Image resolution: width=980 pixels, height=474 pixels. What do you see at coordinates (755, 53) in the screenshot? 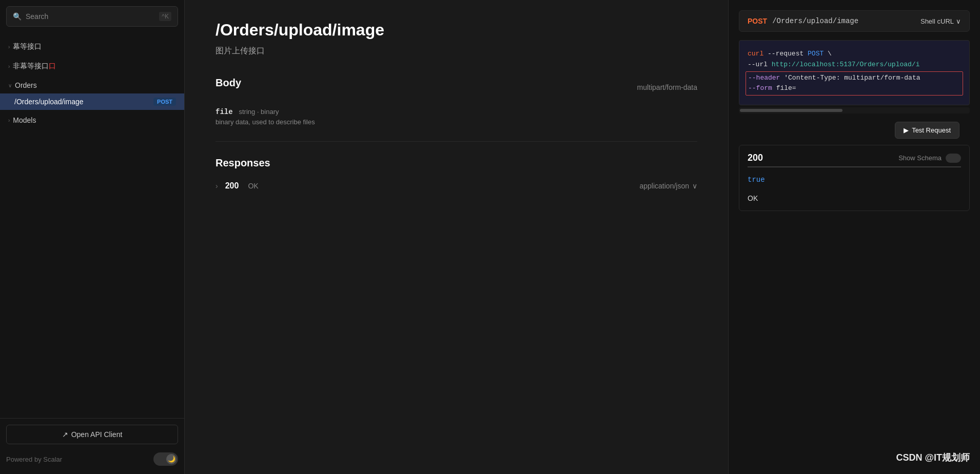
I see `code-token: curl` at bounding box center [755, 53].